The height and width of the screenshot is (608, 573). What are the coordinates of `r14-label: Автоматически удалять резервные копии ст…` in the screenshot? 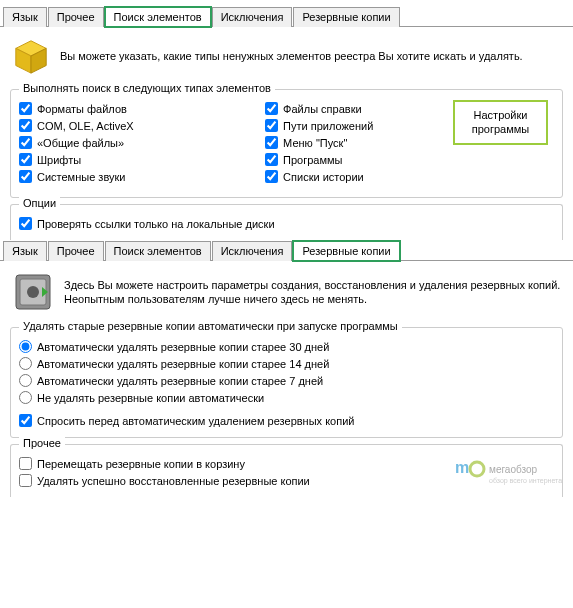 It's located at (183, 364).